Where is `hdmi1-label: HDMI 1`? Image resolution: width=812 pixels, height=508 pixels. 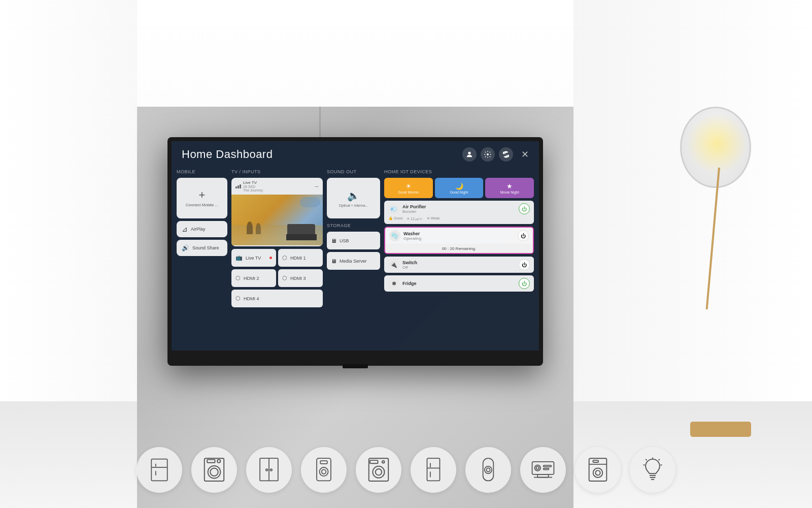 hdmi1-label: HDMI 1 is located at coordinates (298, 258).